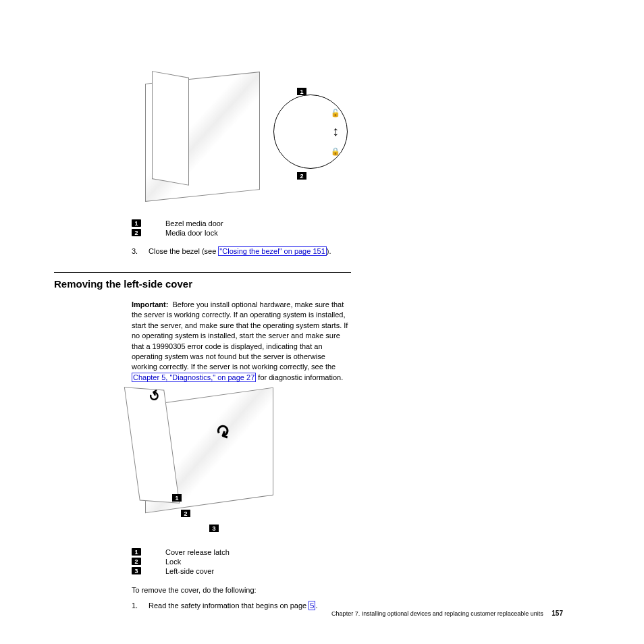 This screenshot has width=644, height=644. Describe the element at coordinates (248, 138) in the screenshot. I see `figure-bezel-media-door: 🔓 ↕ 🔒 1 2` at that location.